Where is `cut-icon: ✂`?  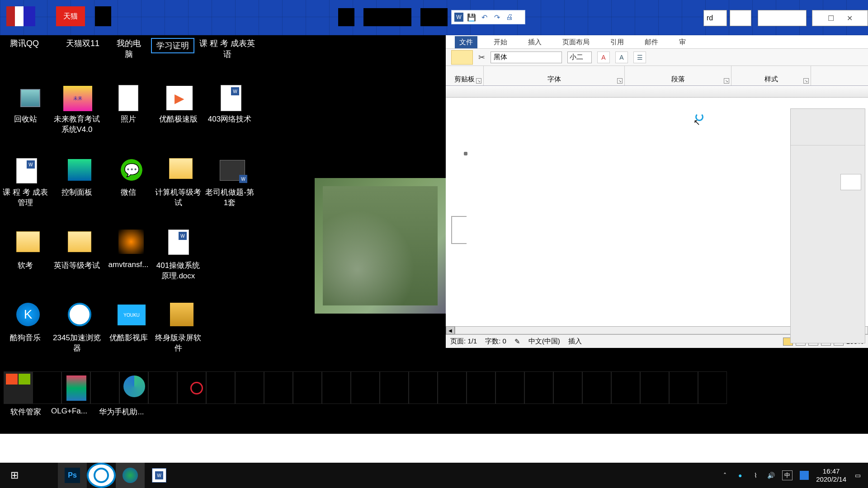 cut-icon: ✂ is located at coordinates (482, 57).